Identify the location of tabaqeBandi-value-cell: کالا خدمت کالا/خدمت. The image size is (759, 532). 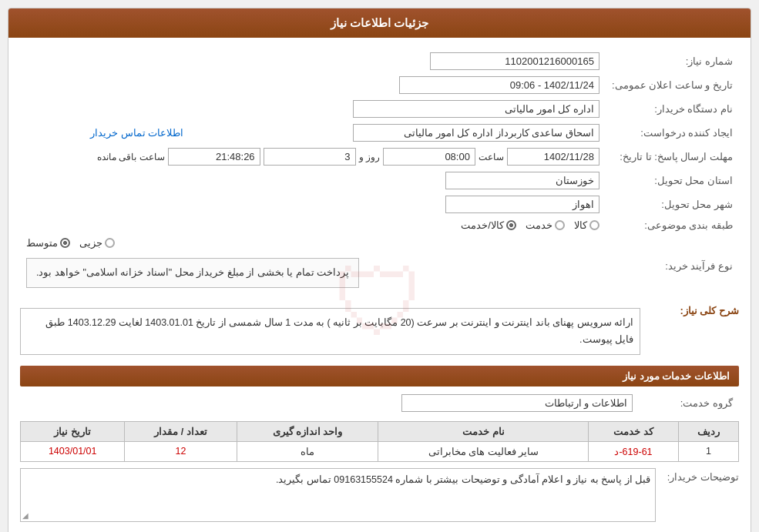
(313, 225).